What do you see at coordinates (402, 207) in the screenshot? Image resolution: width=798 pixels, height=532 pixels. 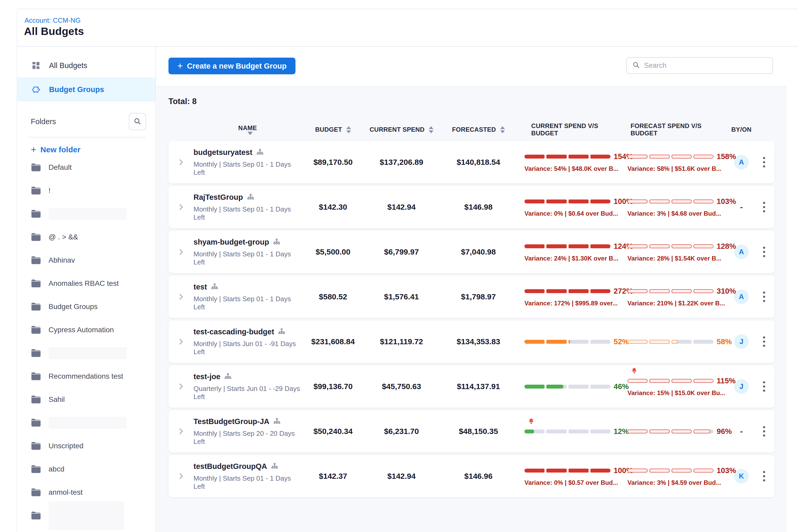 I see `current-spend-amount: $142.94` at bounding box center [402, 207].